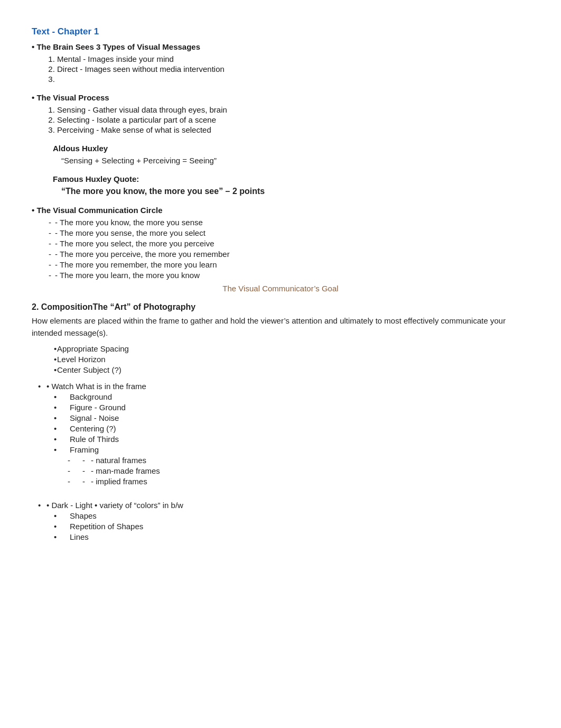 The image size is (561, 728). Describe the element at coordinates (280, 32) in the screenshot. I see `page-title: Text - Chapter 1` at that location.